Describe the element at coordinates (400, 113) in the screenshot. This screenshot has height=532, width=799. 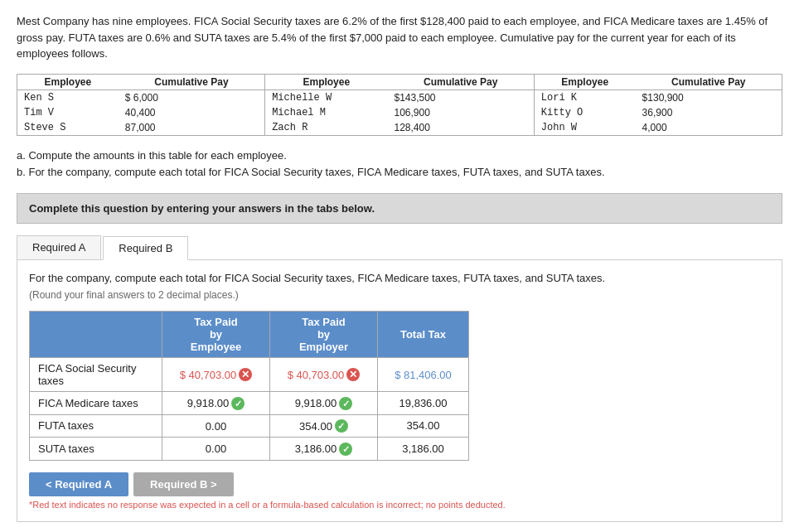
I see `employee-table-row: Tim V40,400Michael M106,900Kitty O36,900` at that location.